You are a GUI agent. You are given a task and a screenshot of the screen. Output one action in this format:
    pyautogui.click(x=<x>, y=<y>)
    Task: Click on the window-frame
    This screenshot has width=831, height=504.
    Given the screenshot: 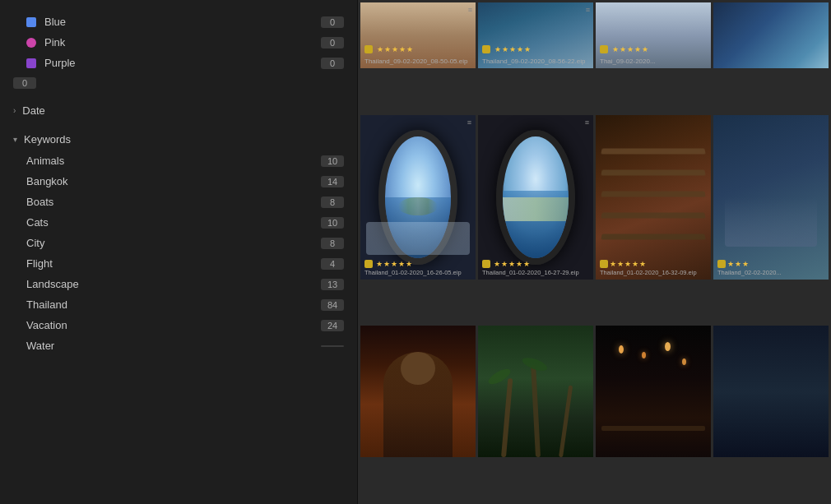 What is the action you would take?
    pyautogui.click(x=418, y=197)
    